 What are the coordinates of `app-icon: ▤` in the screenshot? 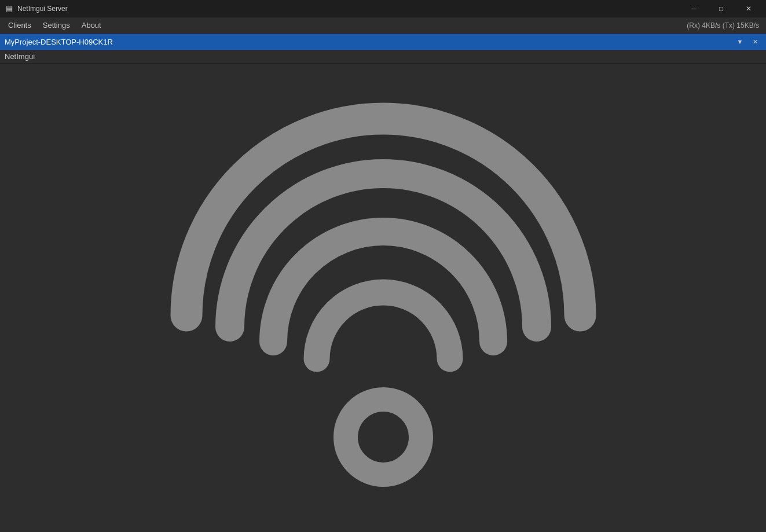 It's located at (9, 9).